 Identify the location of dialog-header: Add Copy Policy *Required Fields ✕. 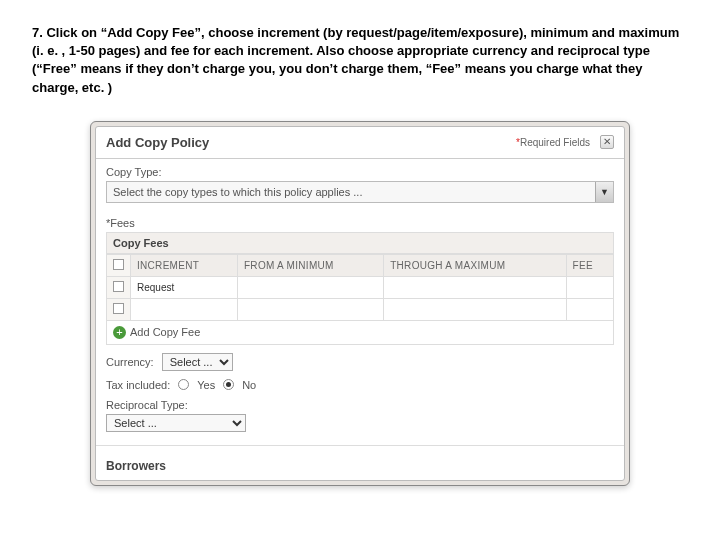
(360, 143).